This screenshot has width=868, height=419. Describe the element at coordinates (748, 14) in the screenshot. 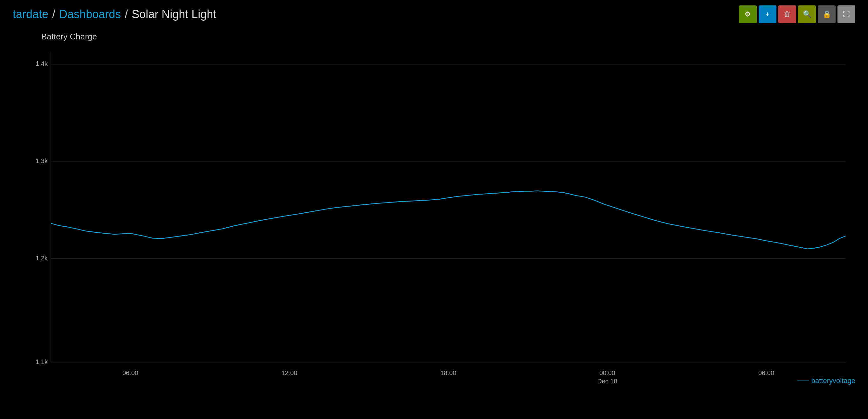

I see `settings-button: ⚙` at that location.